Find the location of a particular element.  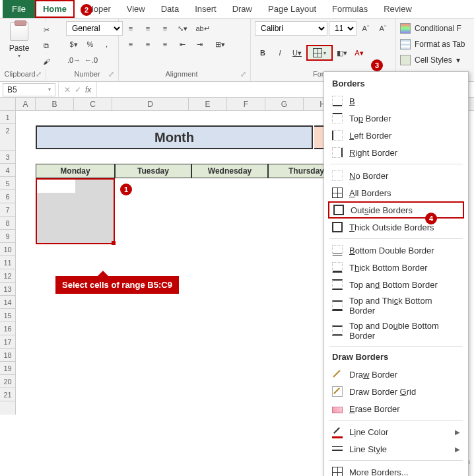

orientation-button: ⤡▾ is located at coordinates (182, 28).